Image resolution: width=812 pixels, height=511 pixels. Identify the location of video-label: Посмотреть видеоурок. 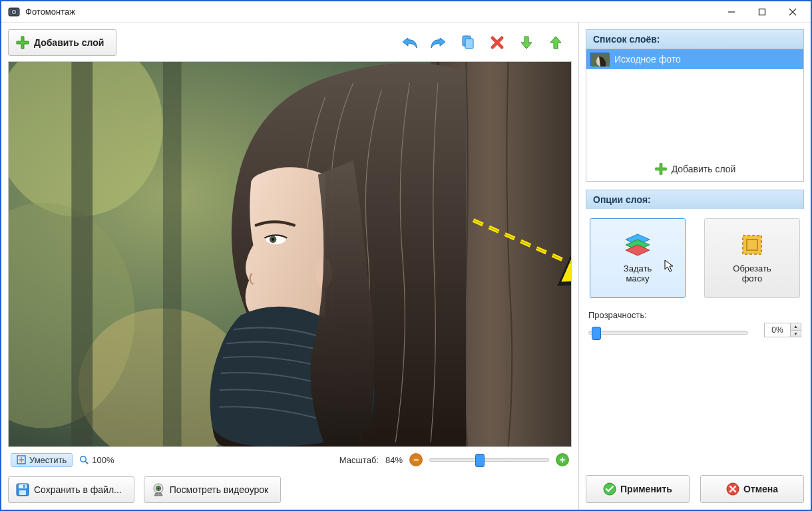
(219, 490).